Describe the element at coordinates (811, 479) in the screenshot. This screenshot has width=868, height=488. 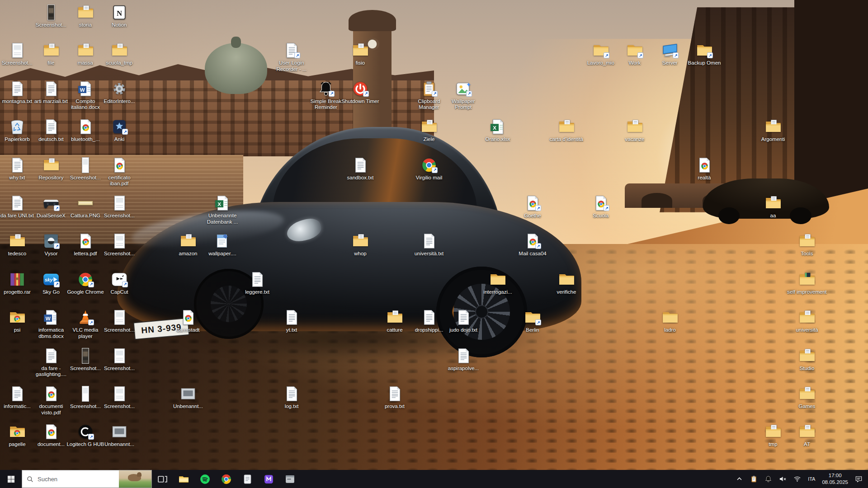
I see `tray-language-indicator: ITA` at that location.